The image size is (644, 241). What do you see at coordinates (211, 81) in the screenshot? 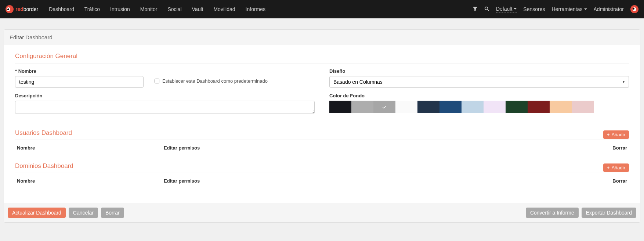
I see `default-checkbox-label: Establecer este Dashboard como predeterm…` at bounding box center [211, 81].